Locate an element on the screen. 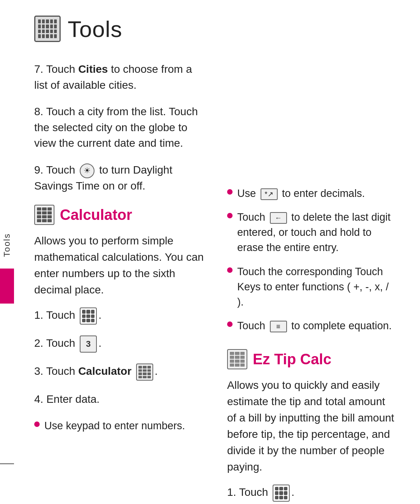 The width and height of the screenshot is (420, 504). eztip-section-heading: Ez Tip Calc is located at coordinates (312, 359).